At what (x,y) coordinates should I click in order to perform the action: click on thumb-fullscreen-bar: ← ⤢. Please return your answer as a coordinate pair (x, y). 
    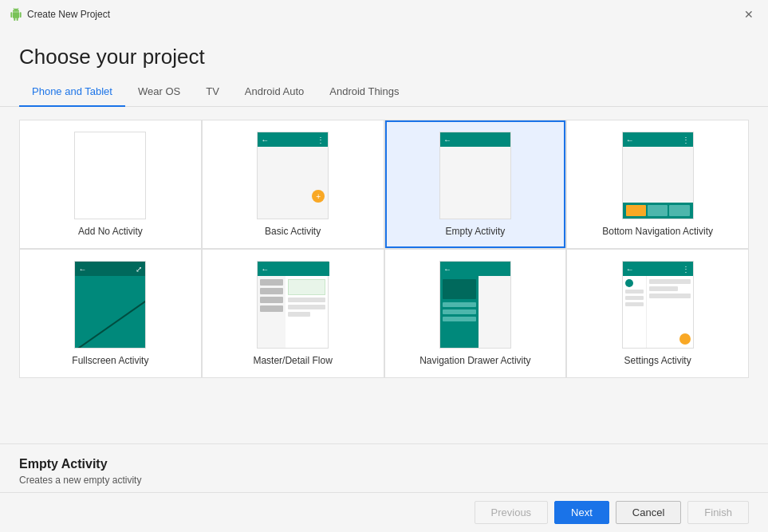
    Looking at the image, I should click on (110, 269).